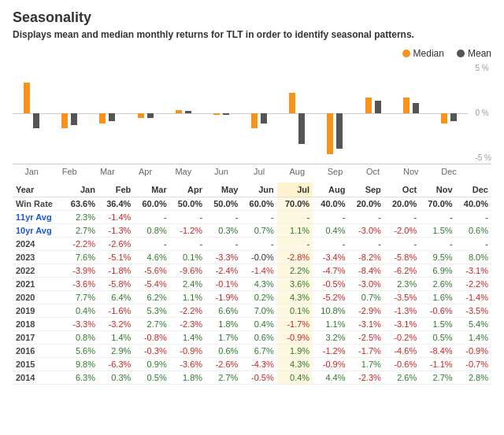 This screenshot has height=435, width=504. Describe the element at coordinates (331, 271) in the screenshot. I see `cell-value: -4.7%` at that location.